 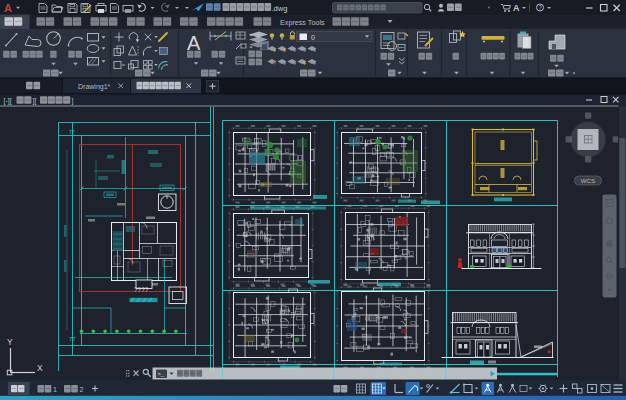 I want to click on svg-text: 1, so click(x=55, y=390).